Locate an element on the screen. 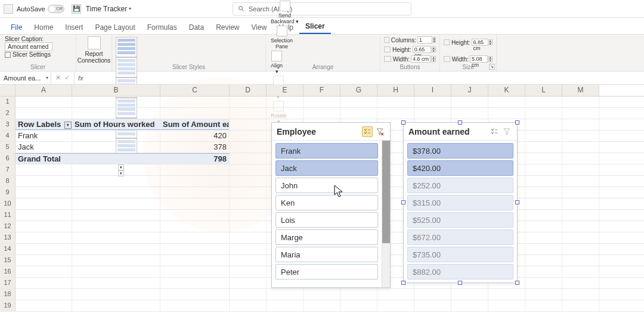 The width and height of the screenshot is (644, 326). cell-E19 is located at coordinates (285, 306).